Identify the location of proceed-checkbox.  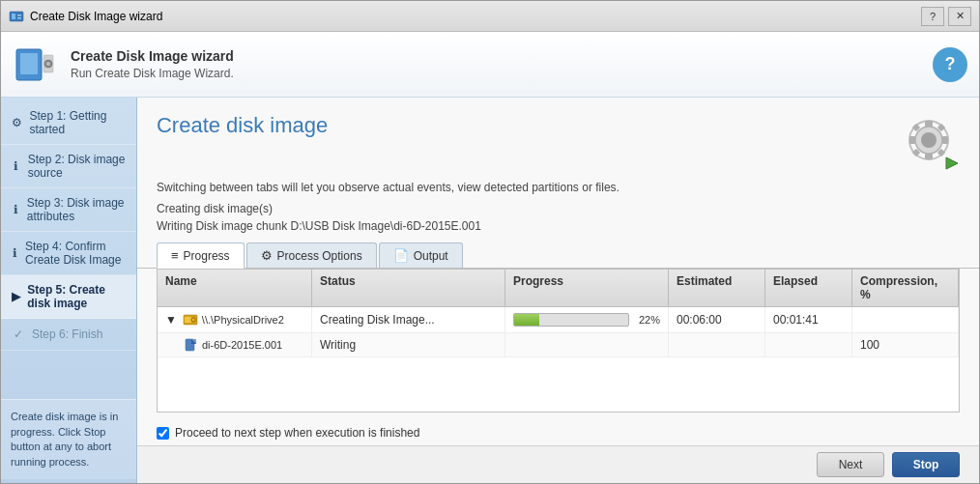
(162, 433).